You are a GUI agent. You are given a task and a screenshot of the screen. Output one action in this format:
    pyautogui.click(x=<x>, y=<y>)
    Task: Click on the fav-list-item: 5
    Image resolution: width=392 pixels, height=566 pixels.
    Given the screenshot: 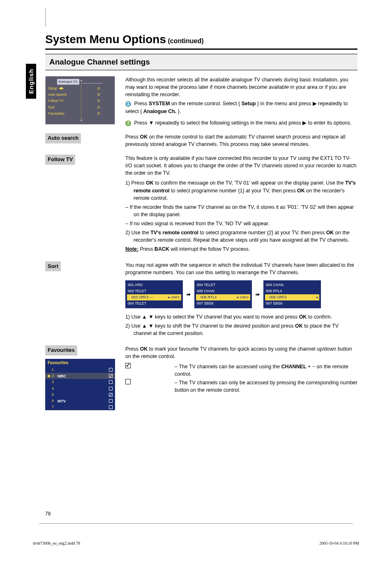 What is the action you would take?
    pyautogui.click(x=80, y=395)
    